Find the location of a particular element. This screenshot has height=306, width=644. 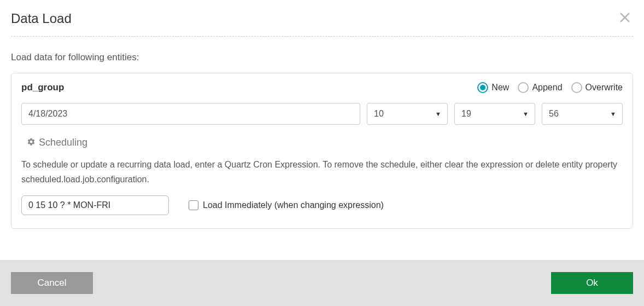

radio-new: New is located at coordinates (493, 88).